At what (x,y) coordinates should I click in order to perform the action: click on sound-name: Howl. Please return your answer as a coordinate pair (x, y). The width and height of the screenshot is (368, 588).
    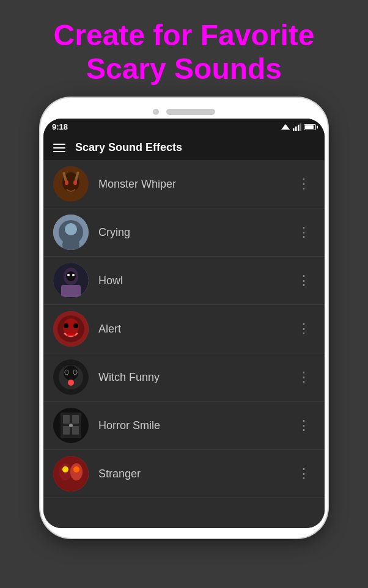
    Looking at the image, I should click on (196, 281).